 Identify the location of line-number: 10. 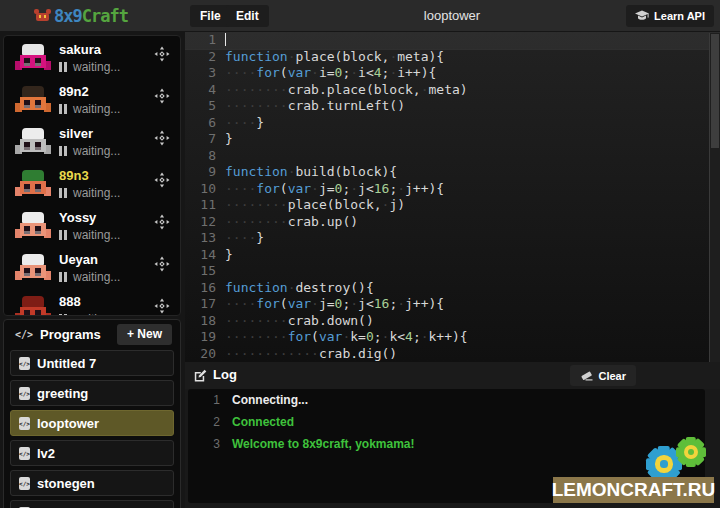
(205, 190).